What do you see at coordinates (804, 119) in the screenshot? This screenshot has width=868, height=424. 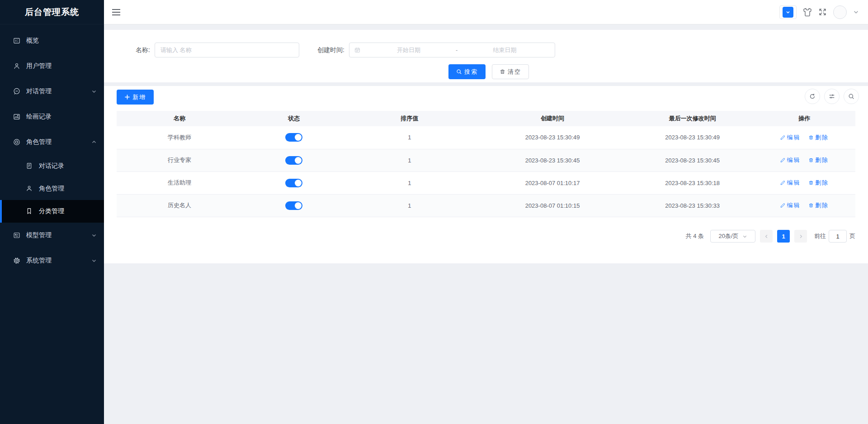 I see `col-actions: 操作` at bounding box center [804, 119].